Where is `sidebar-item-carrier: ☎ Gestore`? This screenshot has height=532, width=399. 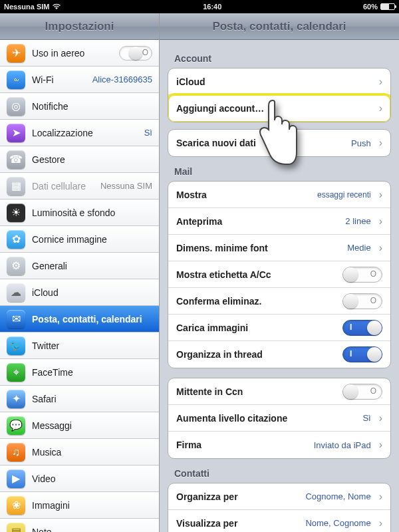 sidebar-item-carrier: ☎ Gestore is located at coordinates (80, 160).